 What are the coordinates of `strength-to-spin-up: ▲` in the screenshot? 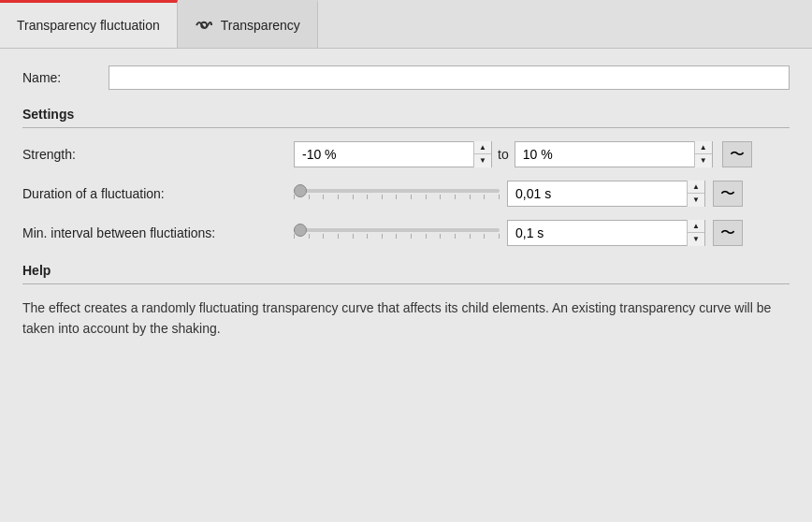 It's located at (703, 148).